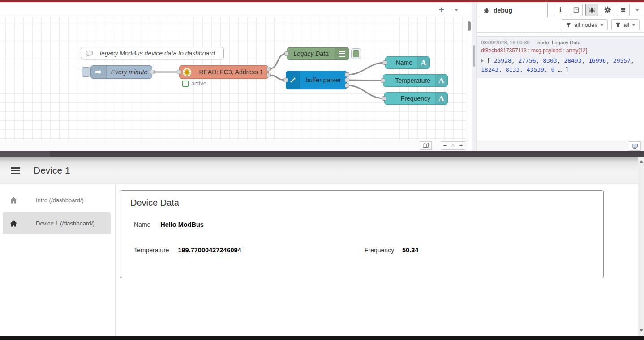 This screenshot has height=340, width=644. What do you see at coordinates (121, 72) in the screenshot?
I see `inject-node: Every minute` at bounding box center [121, 72].